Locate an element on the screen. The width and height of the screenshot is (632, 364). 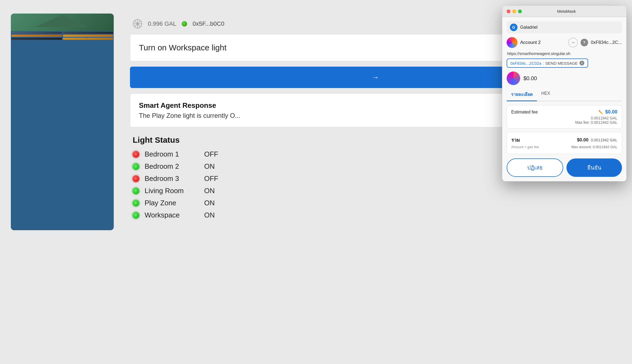
mm-amount-gas-label: Amount + gas fee is located at coordinates (525, 147).